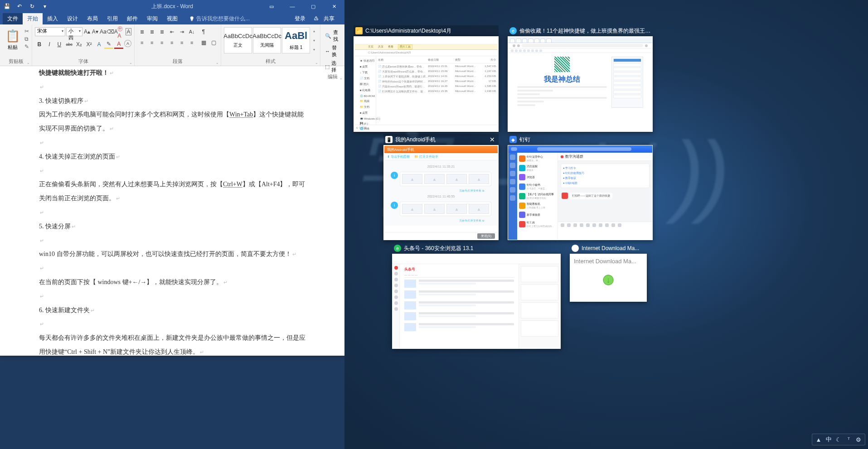 The image size is (868, 449). Describe the element at coordinates (333, 36) in the screenshot. I see `find-button: 🔍查找` at that location.